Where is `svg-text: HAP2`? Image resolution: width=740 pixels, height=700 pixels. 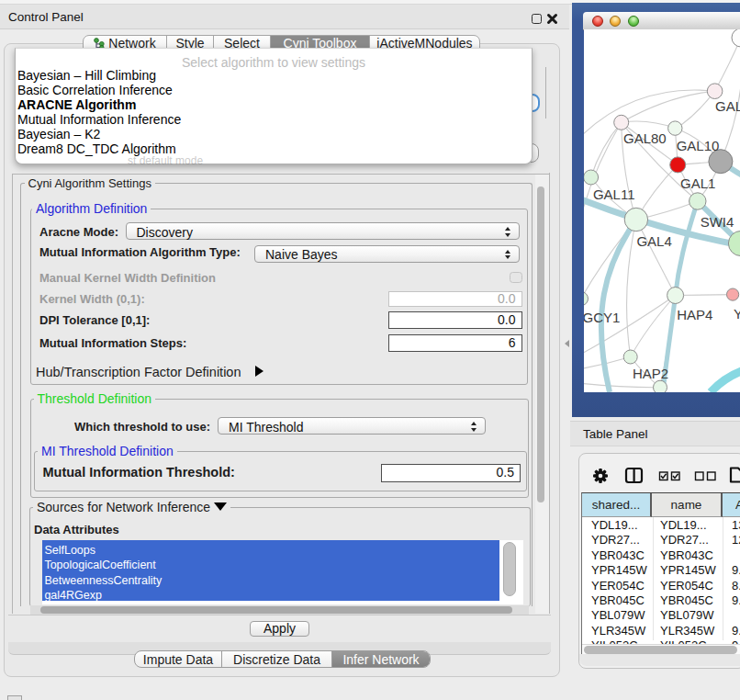 svg-text: HAP2 is located at coordinates (650, 373).